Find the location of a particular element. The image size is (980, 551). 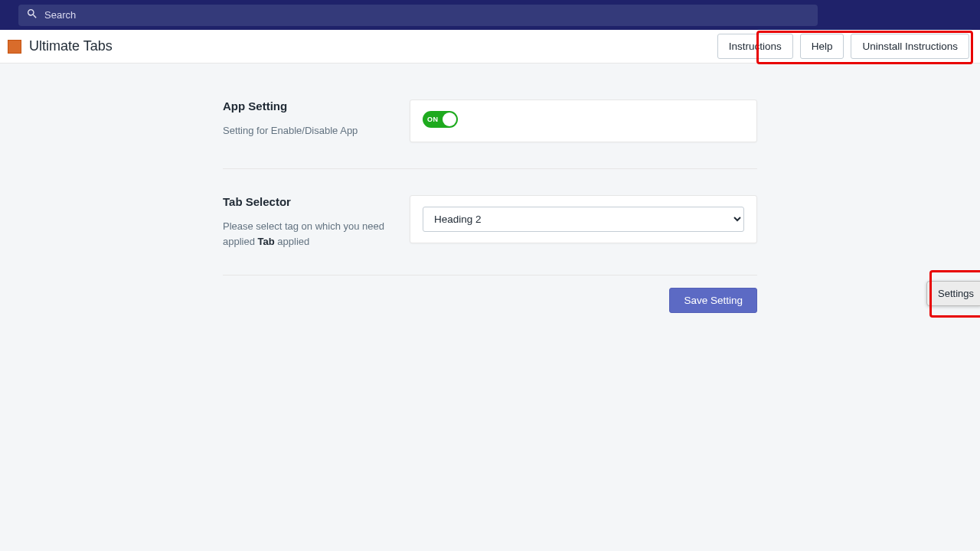

search-input is located at coordinates (427, 15).